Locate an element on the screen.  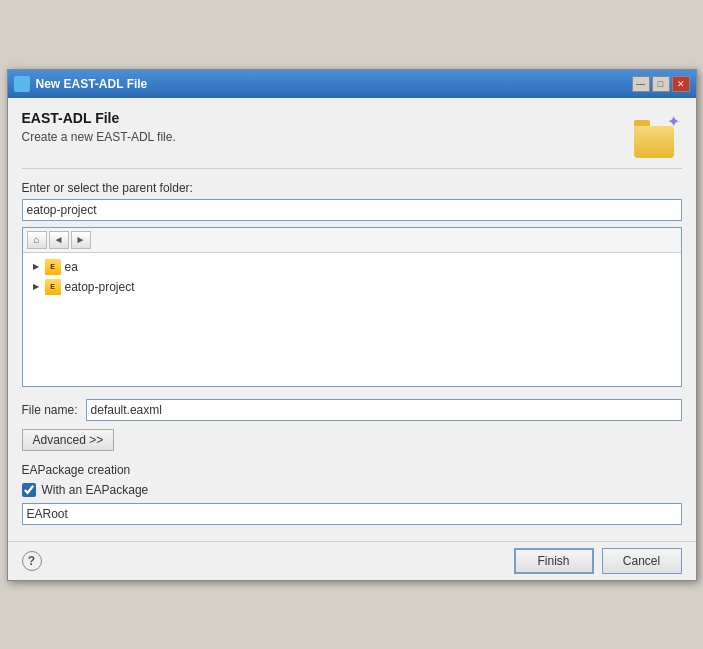
tree-expander-ea: ▶ is located at coordinates (36, 267).